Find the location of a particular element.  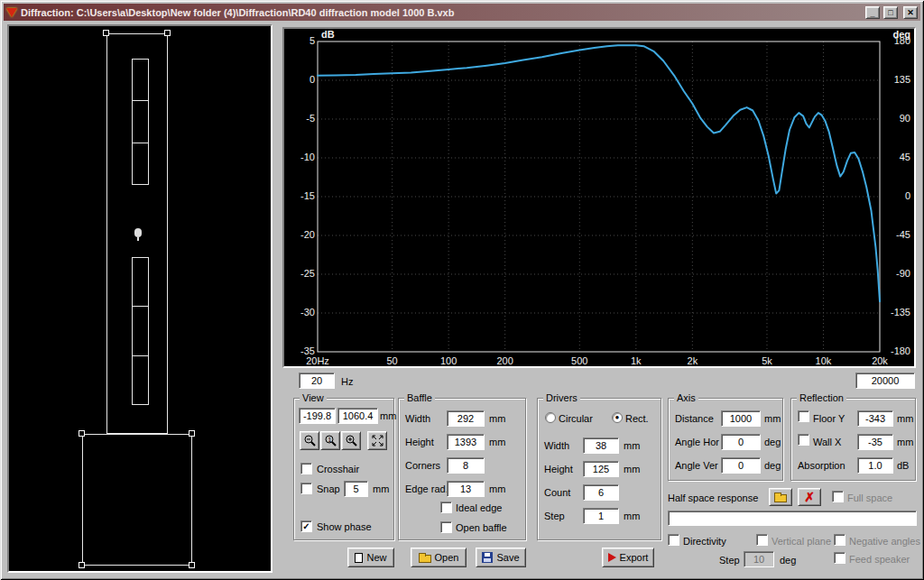

angle-ver-input is located at coordinates (741, 465).